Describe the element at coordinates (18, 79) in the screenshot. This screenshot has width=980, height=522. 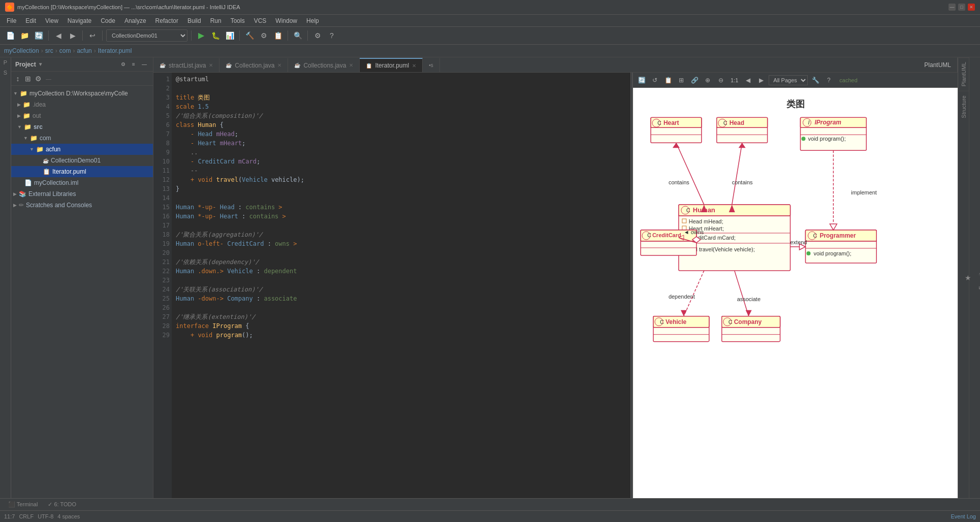
I see `tree-sync-button: ↕` at that location.